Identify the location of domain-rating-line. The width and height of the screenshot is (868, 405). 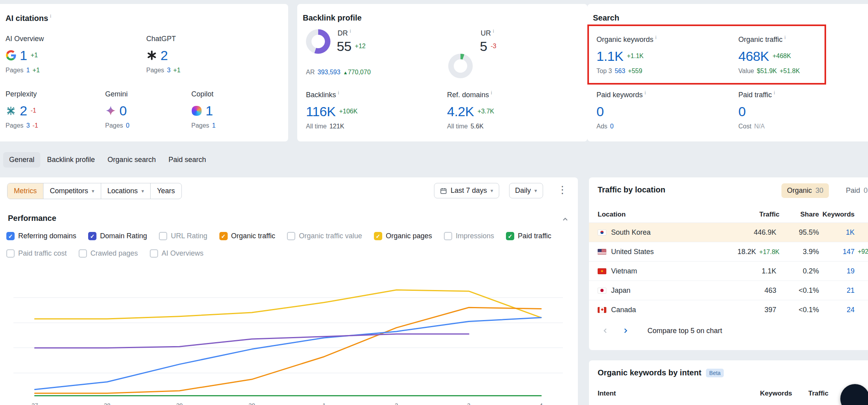
(252, 341).